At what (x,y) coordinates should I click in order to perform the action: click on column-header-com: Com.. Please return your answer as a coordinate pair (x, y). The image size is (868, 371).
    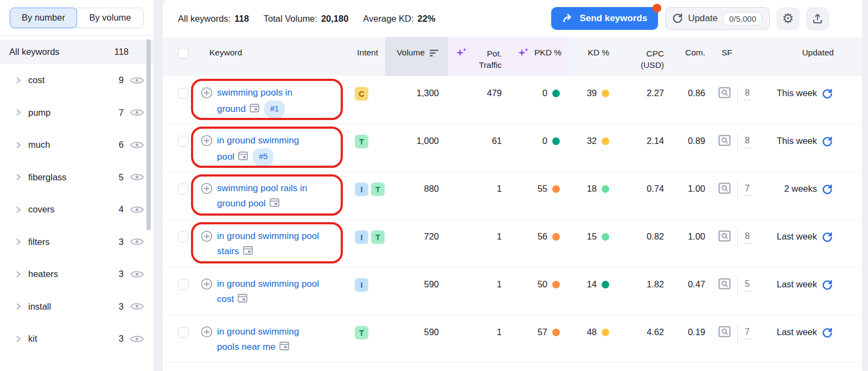
    Looking at the image, I should click on (688, 56).